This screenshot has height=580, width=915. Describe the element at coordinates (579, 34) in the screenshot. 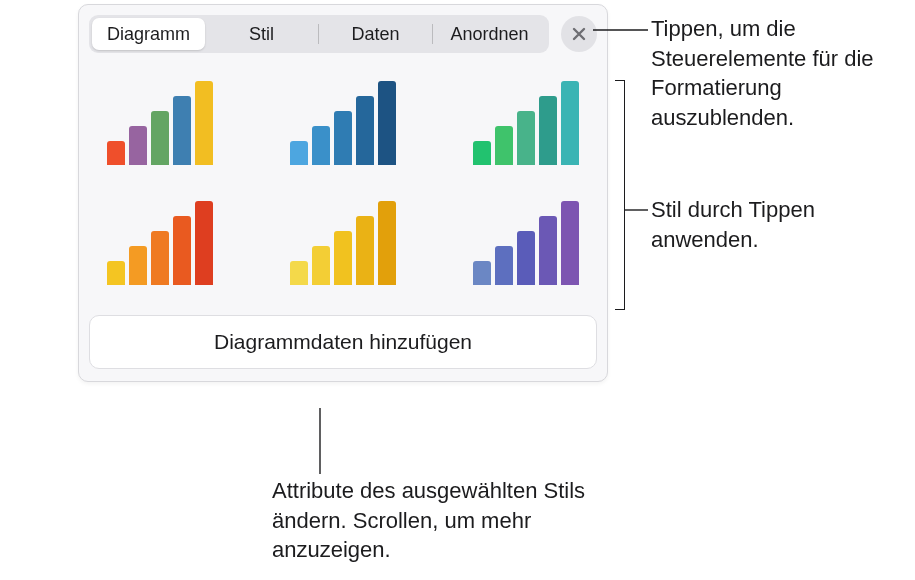

I see `close-button` at that location.